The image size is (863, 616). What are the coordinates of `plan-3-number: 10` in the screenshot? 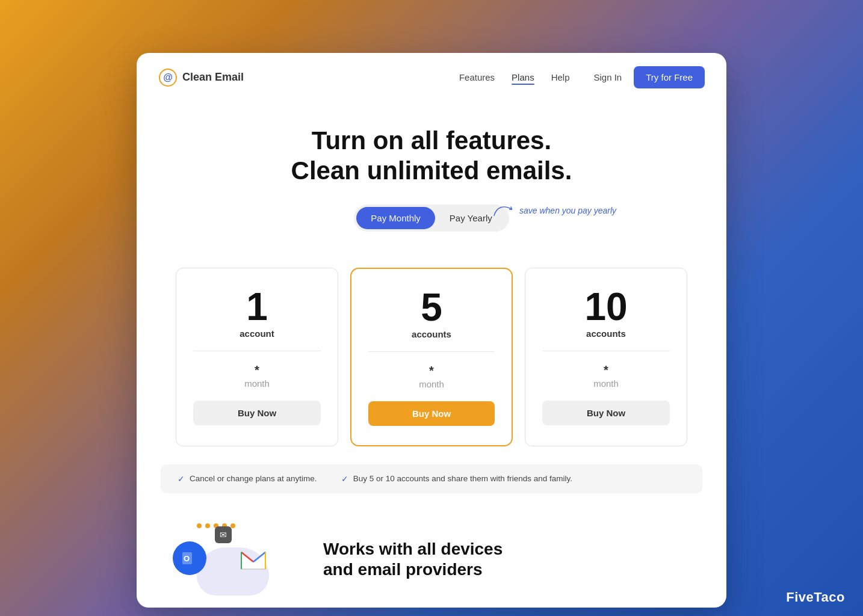 It's located at (605, 307).